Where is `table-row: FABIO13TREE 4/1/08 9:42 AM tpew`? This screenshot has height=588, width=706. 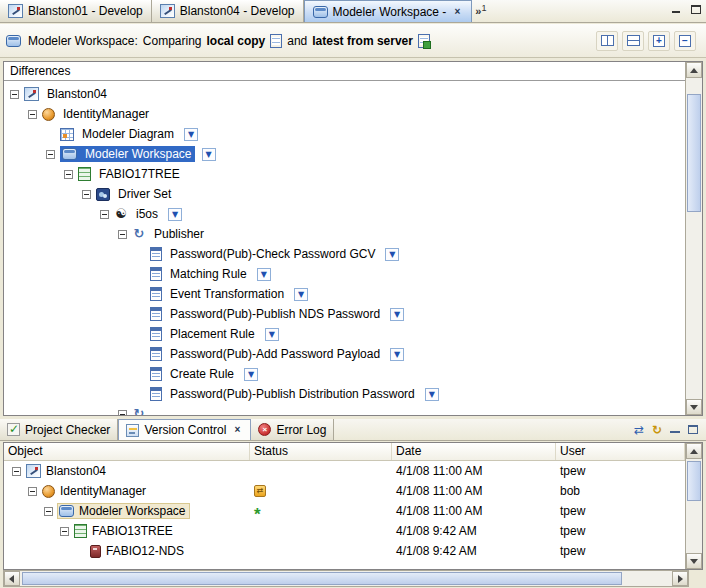 table-row: FABIO13TREE 4/1/08 9:42 AM tpew is located at coordinates (344, 531).